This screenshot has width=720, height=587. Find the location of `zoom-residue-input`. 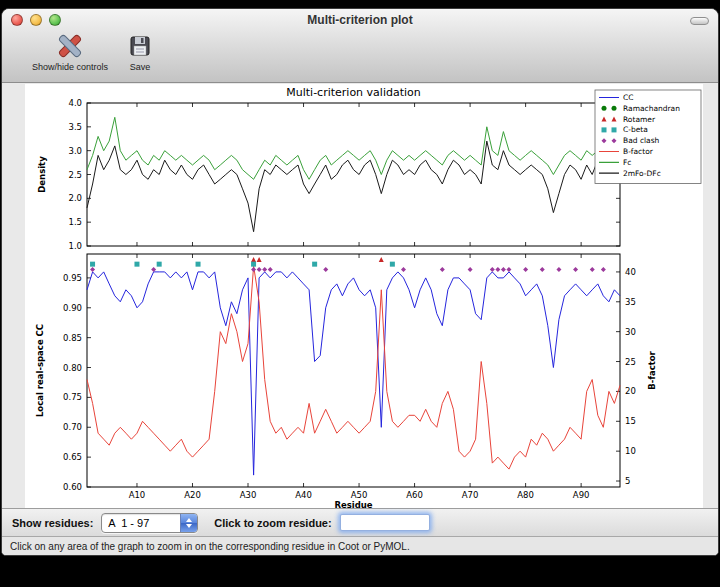

zoom-residue-input is located at coordinates (385, 522).